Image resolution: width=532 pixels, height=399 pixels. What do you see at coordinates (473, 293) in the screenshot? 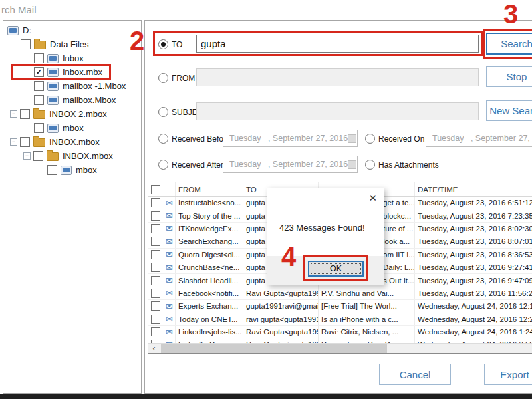
I see `row-datetime: Tuesday, August 23, 2016 11:56:2` at bounding box center [473, 293].